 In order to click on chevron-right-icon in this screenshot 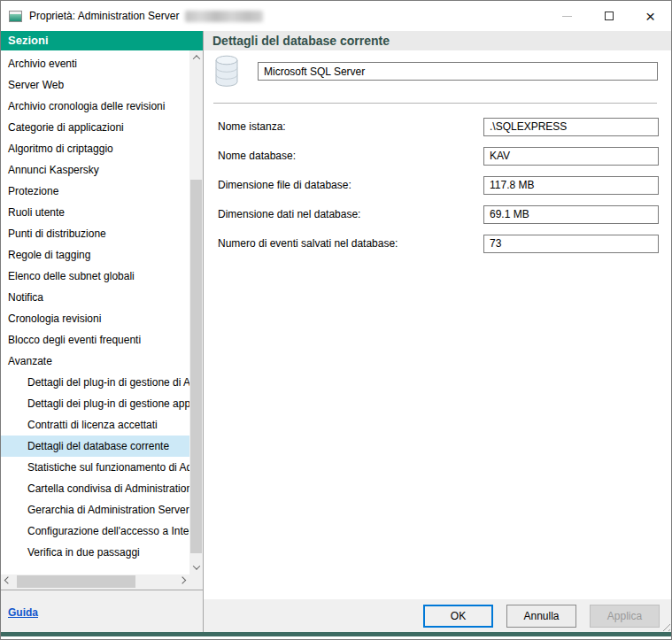, I will do `click(182, 580)`.